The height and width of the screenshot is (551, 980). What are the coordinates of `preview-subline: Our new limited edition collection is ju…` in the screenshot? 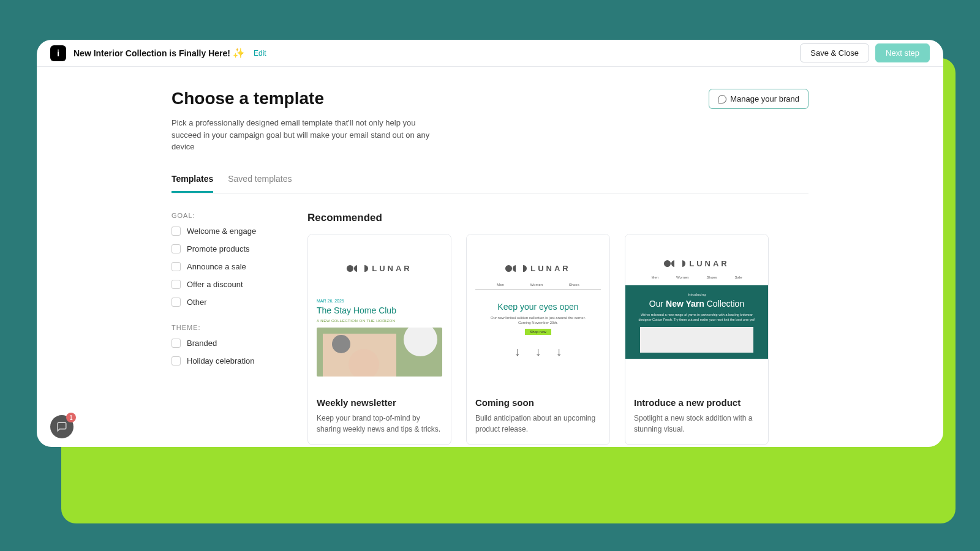 It's located at (538, 321).